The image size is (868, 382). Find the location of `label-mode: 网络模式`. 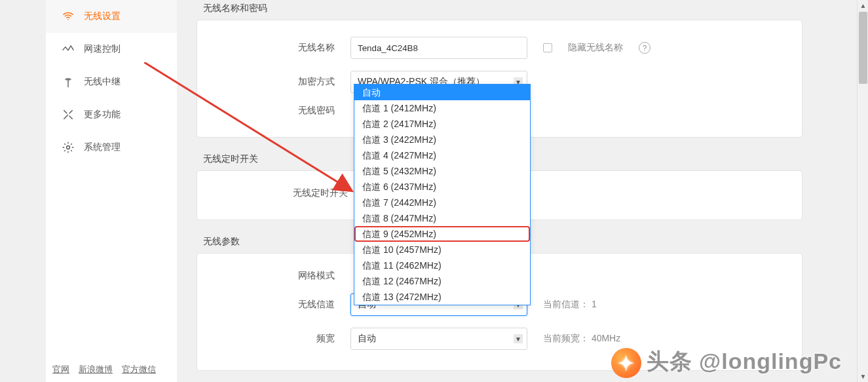

label-mode: 网络模式 is located at coordinates (273, 276).